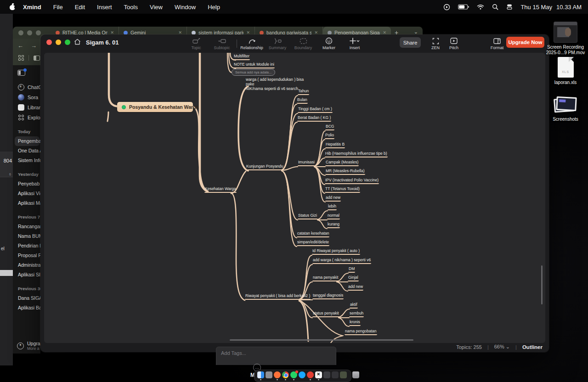 Image resolution: width=588 pixels, height=382 pixels. What do you see at coordinates (32, 7) in the screenshot?
I see `app-menu-xmind: Xmind` at bounding box center [32, 7].